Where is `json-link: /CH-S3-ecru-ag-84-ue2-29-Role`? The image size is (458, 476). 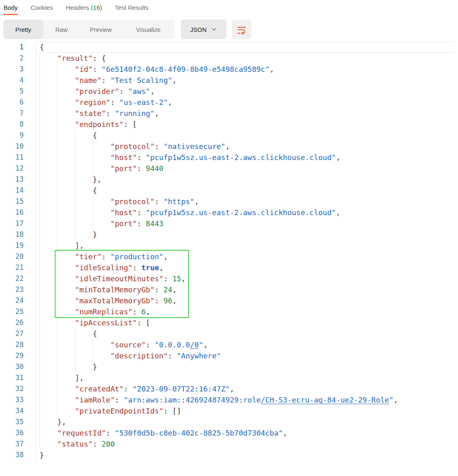 json-link: /CH-S3-ecru-ag-84-ue2-29-Role is located at coordinates (325, 400).